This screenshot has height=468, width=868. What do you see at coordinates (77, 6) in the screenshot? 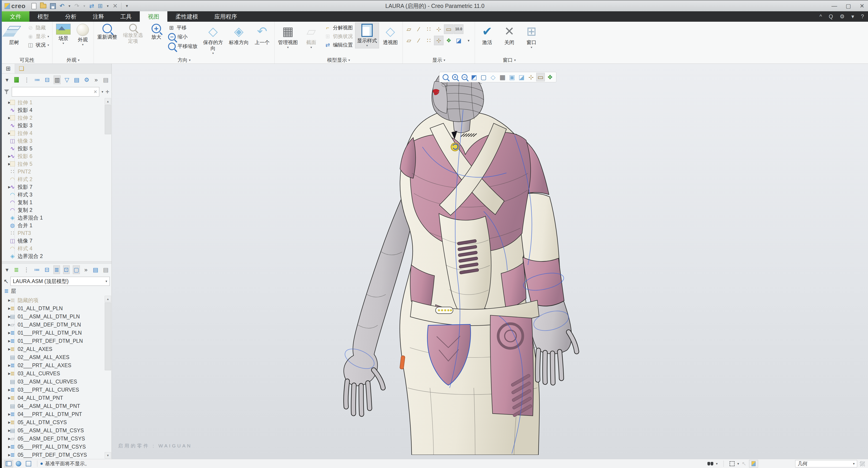
I see `redo-icon: ↷` at bounding box center [77, 6].